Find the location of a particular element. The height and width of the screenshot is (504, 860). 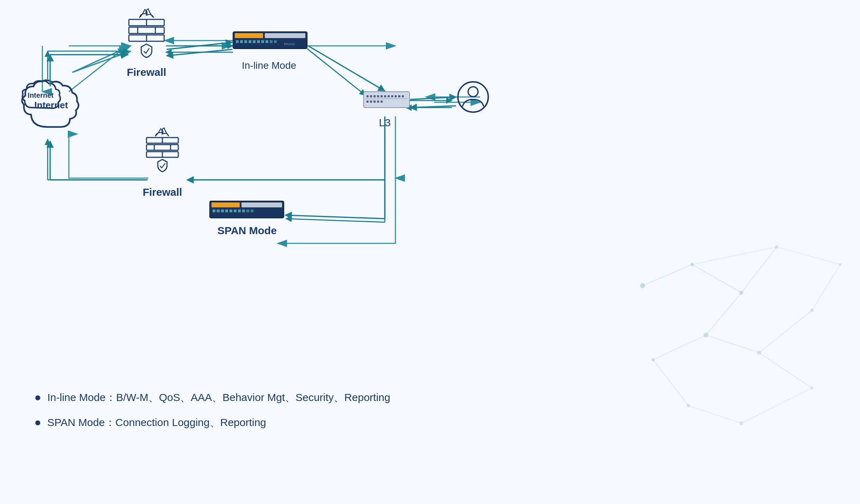

inline-mode-label: In-line Mode is located at coordinates (269, 66).